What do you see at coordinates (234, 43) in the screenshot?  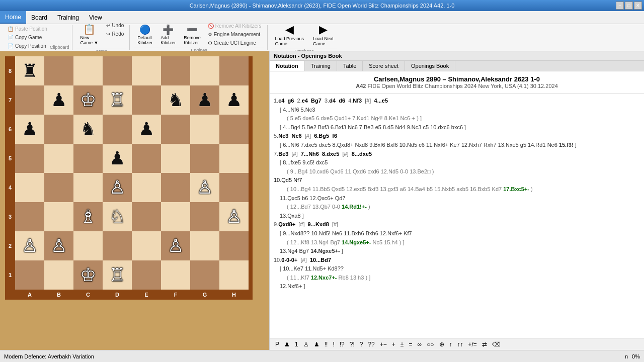 I see `create-uci-engine-button: ⚙ Create UCI Engine` at bounding box center [234, 43].